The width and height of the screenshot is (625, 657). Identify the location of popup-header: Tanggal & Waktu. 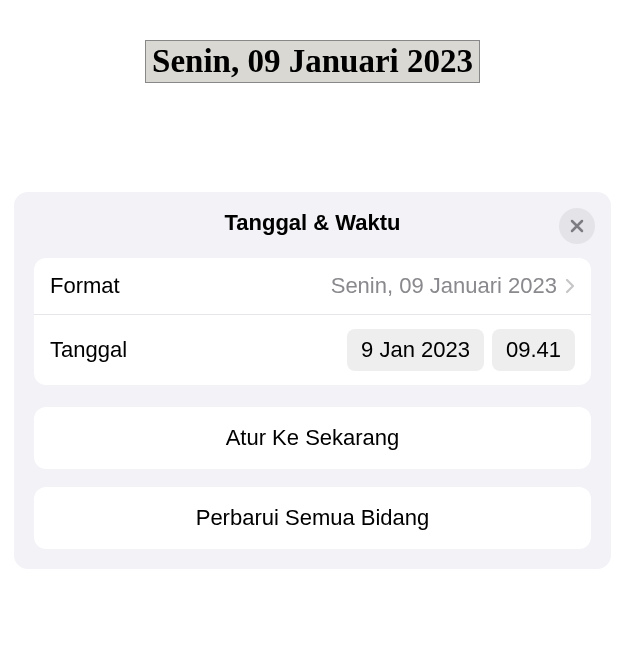
(312, 223).